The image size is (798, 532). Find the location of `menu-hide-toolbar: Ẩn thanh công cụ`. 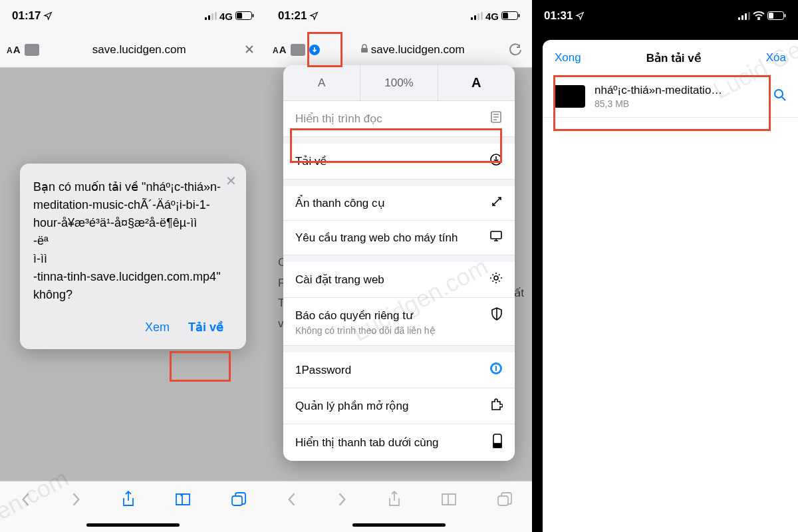

menu-hide-toolbar: Ẩn thanh công cụ is located at coordinates (399, 203).